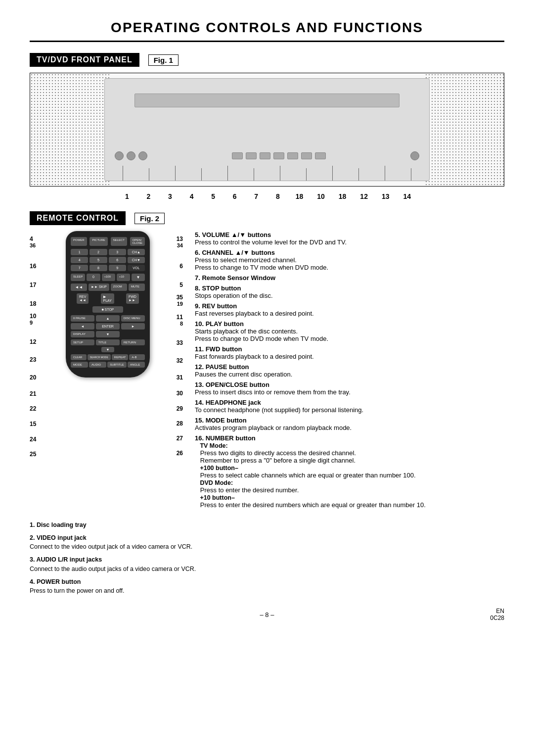  What do you see at coordinates (181, 266) in the screenshot?
I see `right-label-6: 6` at bounding box center [181, 266].